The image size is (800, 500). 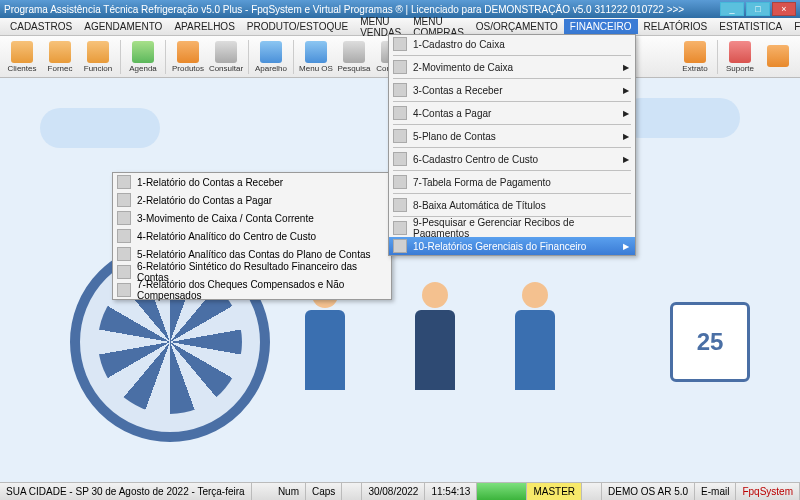 What do you see at coordinates (252, 236) in the screenshot?
I see `submenuitem-4: 4-Relatório Analítico do Centro de Custo` at bounding box center [252, 236].